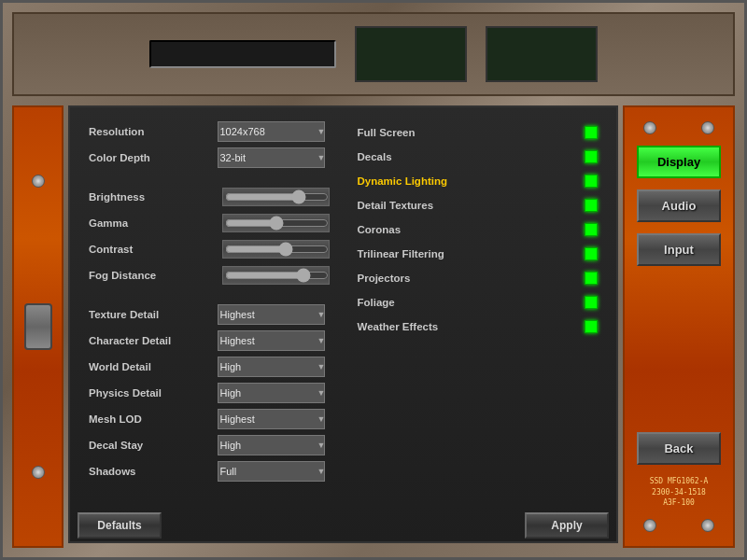 This screenshot has width=747, height=560. What do you see at coordinates (271, 393) in the screenshot?
I see `physics-detail-select: HighHighestMediumLow` at bounding box center [271, 393].